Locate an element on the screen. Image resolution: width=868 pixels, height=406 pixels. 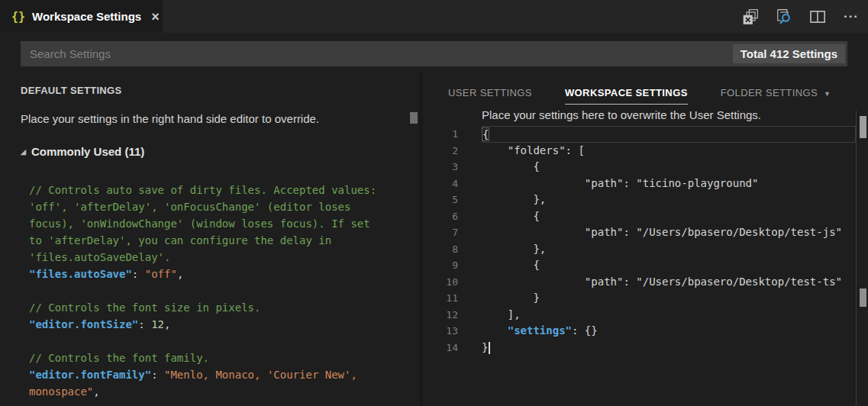
code-token: // Controls the font family. is located at coordinates (119, 358).